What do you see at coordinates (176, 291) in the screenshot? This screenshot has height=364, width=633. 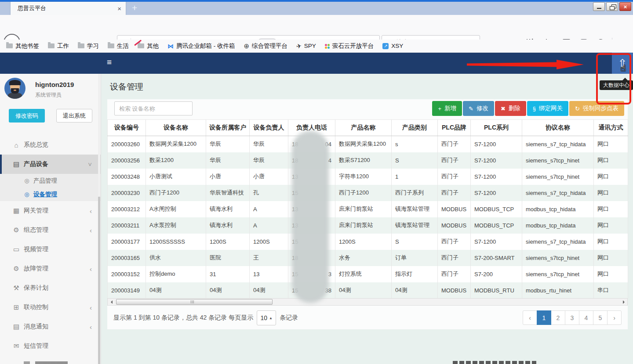 I see `cell-device-name: 04测` at bounding box center [176, 291].